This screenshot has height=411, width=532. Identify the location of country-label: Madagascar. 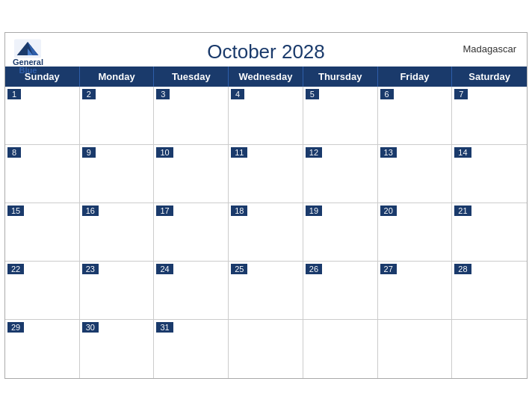
(489, 49).